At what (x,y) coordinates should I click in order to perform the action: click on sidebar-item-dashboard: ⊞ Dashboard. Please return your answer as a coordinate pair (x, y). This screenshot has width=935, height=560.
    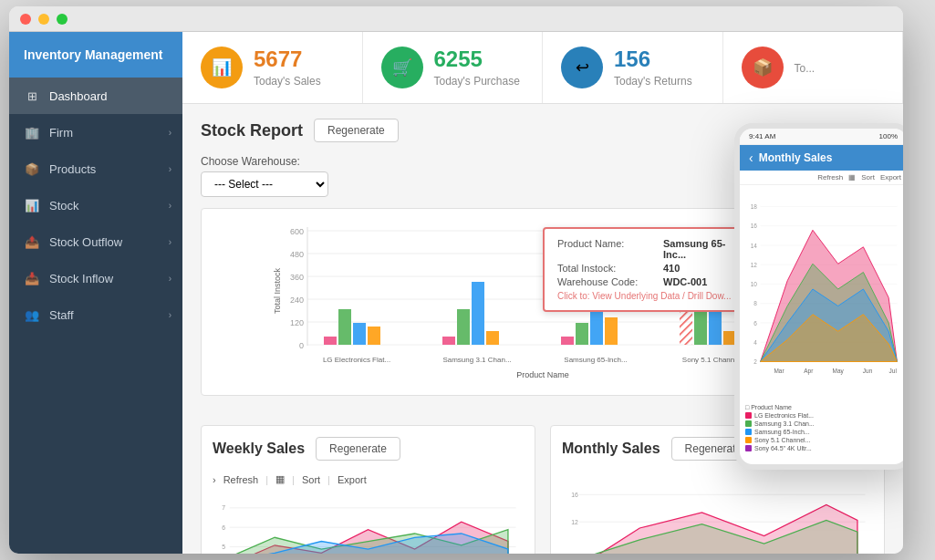
    Looking at the image, I should click on (96, 96).